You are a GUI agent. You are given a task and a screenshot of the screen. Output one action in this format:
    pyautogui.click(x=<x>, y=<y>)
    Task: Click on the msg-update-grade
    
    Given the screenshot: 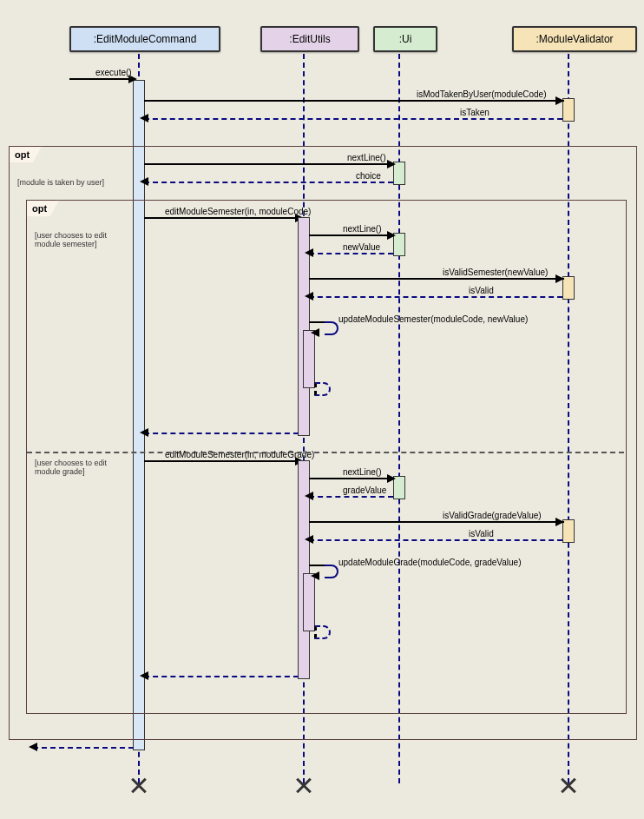 What is the action you would take?
    pyautogui.click(x=318, y=565)
    